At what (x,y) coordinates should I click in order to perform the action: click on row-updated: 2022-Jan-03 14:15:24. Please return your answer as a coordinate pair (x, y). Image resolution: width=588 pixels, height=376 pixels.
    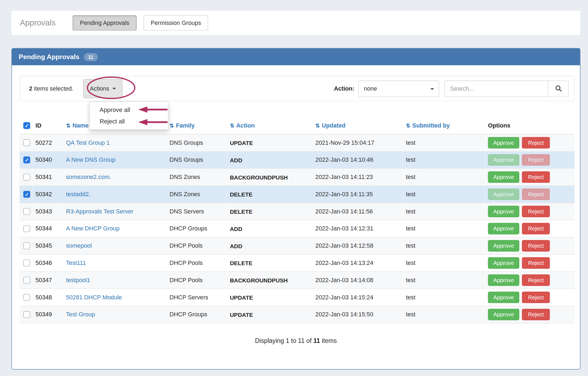
    Looking at the image, I should click on (358, 297).